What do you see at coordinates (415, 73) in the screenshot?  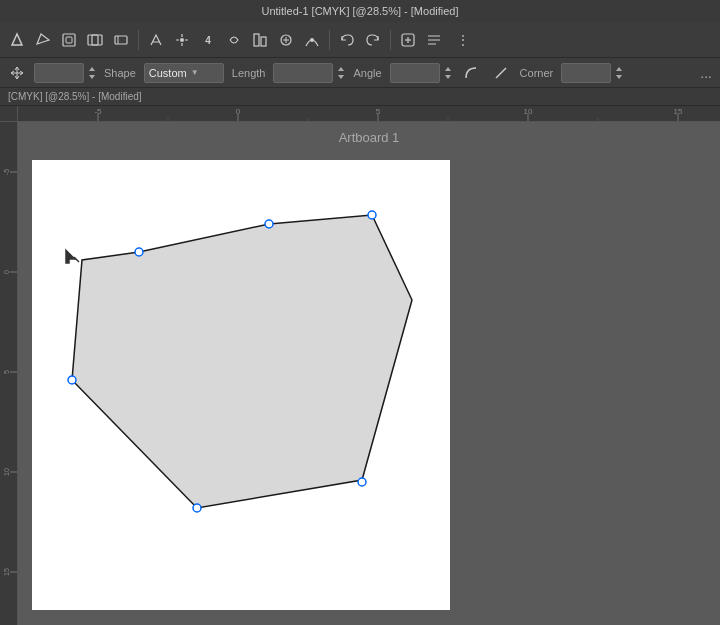 I see `angle-input: -173.9` at bounding box center [415, 73].